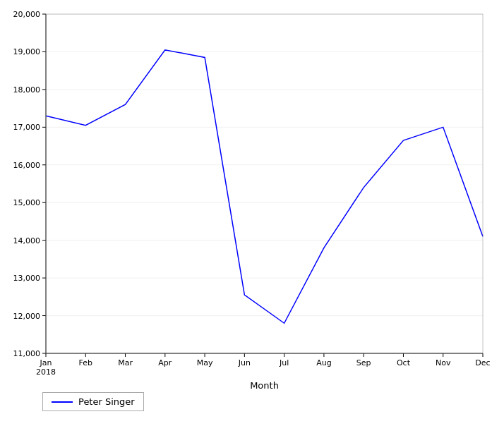 This screenshot has width=504, height=438. Describe the element at coordinates (27, 203) in the screenshot. I see `svg-text: 15,000` at that location.